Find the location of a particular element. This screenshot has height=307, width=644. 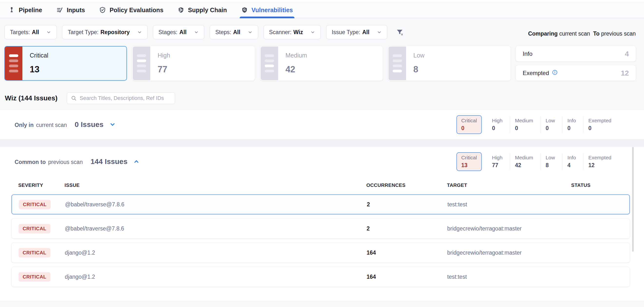

severity-card-count: 13 is located at coordinates (39, 70).